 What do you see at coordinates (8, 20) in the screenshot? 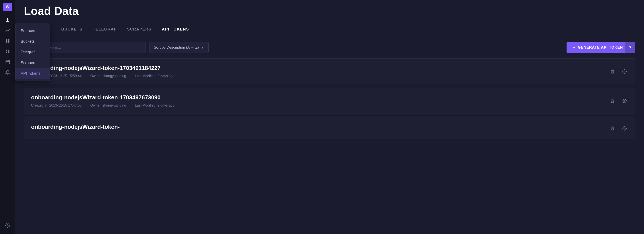
I see `sidebar-item-upload` at bounding box center [8, 20].